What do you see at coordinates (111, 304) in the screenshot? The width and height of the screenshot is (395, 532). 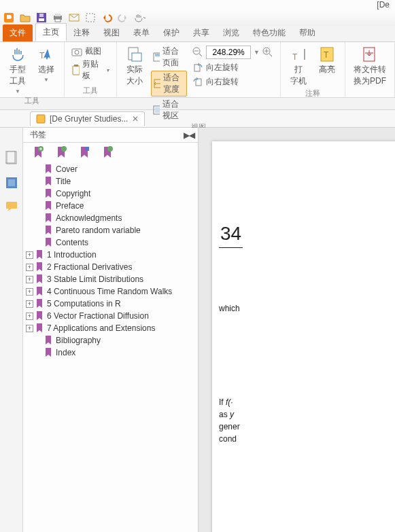 I see `bookmark-item: +5 Computations in R` at bounding box center [111, 304].